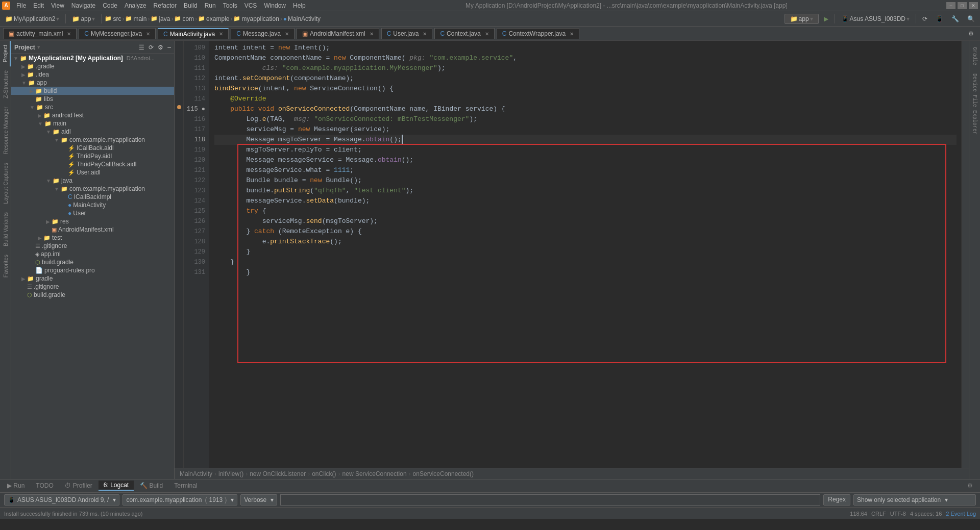 This screenshot has height=530, width=980. Describe the element at coordinates (169, 47) in the screenshot. I see `project-collapse-icon: –` at that location.